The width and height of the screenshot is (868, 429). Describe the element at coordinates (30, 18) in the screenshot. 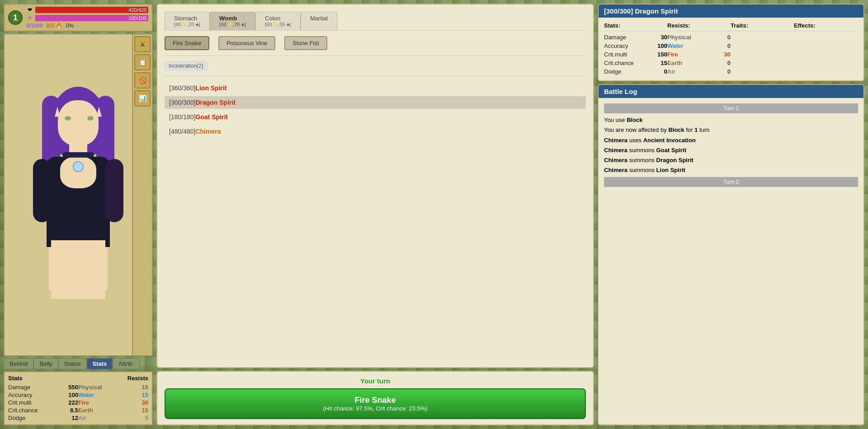

I see `mp-icon: 👁` at that location.